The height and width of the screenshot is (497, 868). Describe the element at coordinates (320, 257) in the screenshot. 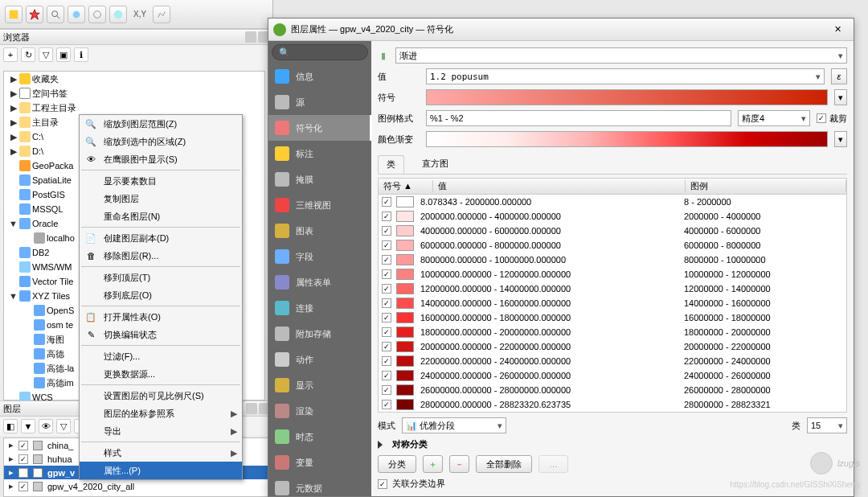

I see `sidebar-item: 字段` at that location.